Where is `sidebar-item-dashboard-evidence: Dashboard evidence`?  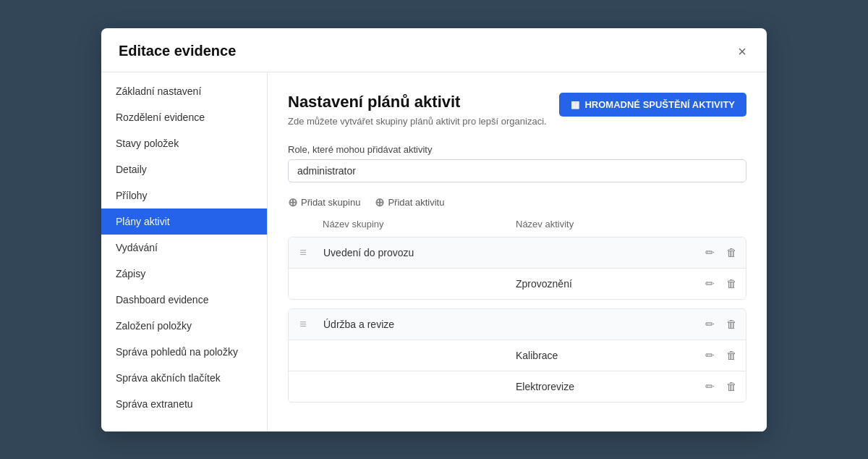
sidebar-item-dashboard-evidence: Dashboard evidence is located at coordinates (184, 300).